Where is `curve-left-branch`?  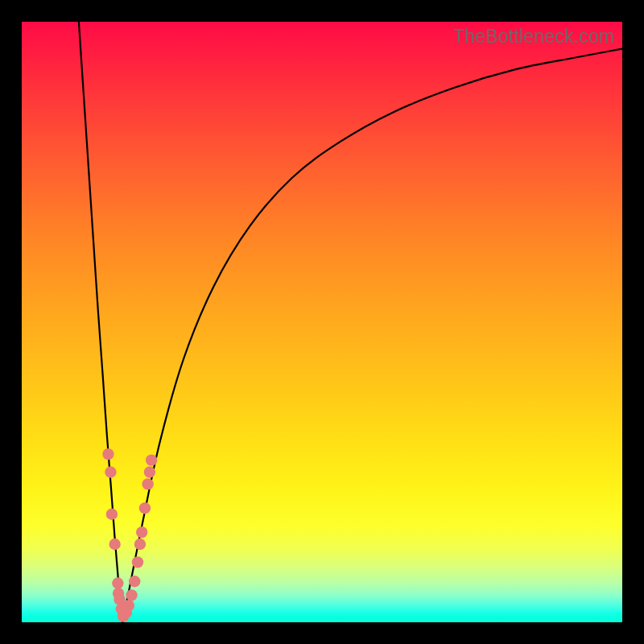
curve-left-branch is located at coordinates (101, 322).